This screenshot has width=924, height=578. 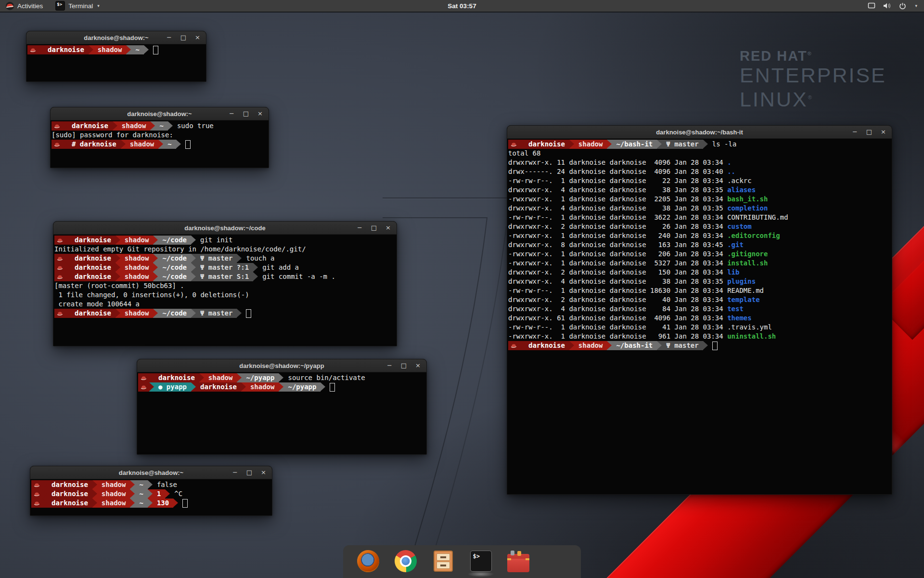 I want to click on command-text: sudo true, so click(x=195, y=126).